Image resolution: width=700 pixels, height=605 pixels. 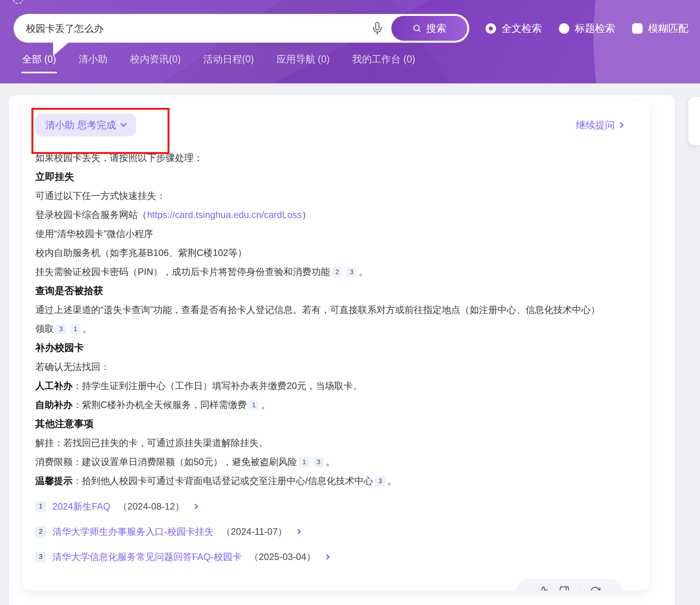 What do you see at coordinates (54, 385) in the screenshot?
I see `bold-text: 人工补办` at bounding box center [54, 385].